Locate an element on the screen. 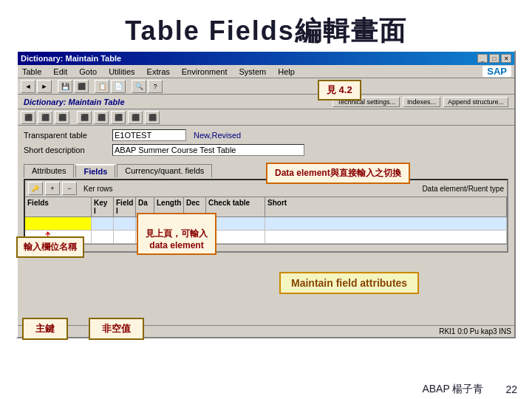  data-element-switch-text: Data element與直接輸入之切換 is located at coordinates (338, 173).